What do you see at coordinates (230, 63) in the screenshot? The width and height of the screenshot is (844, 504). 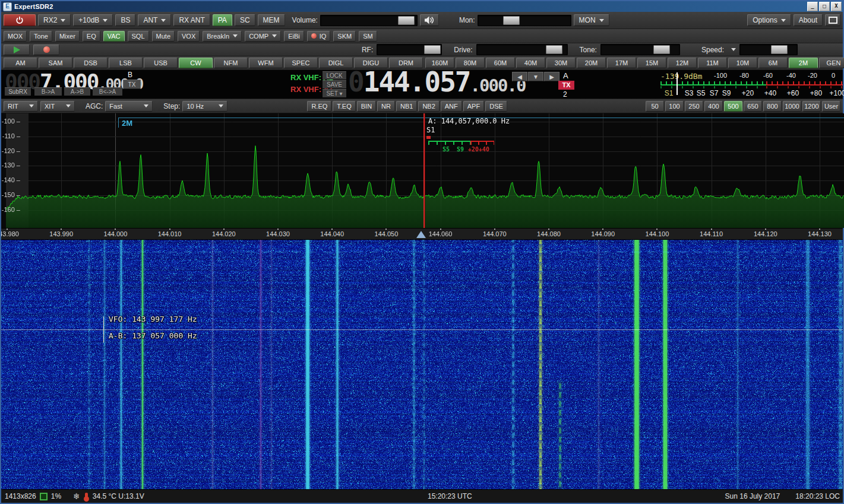 I see `mode-nfm: NFM` at bounding box center [230, 63].